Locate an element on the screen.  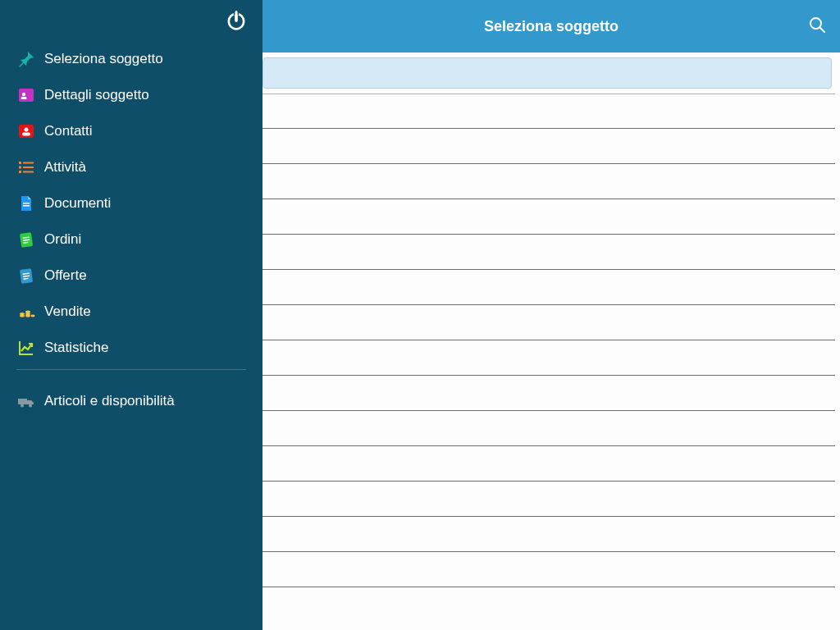
sidebar-item-label: Ordini is located at coordinates (62, 240).